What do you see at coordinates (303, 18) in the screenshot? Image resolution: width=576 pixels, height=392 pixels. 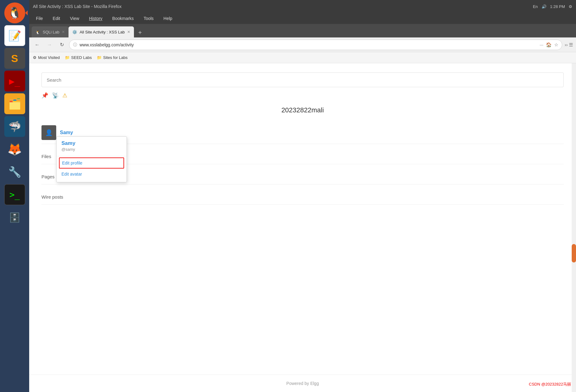 I see `menubar: File Edit View History Bookmarks Tools H…` at bounding box center [303, 18].